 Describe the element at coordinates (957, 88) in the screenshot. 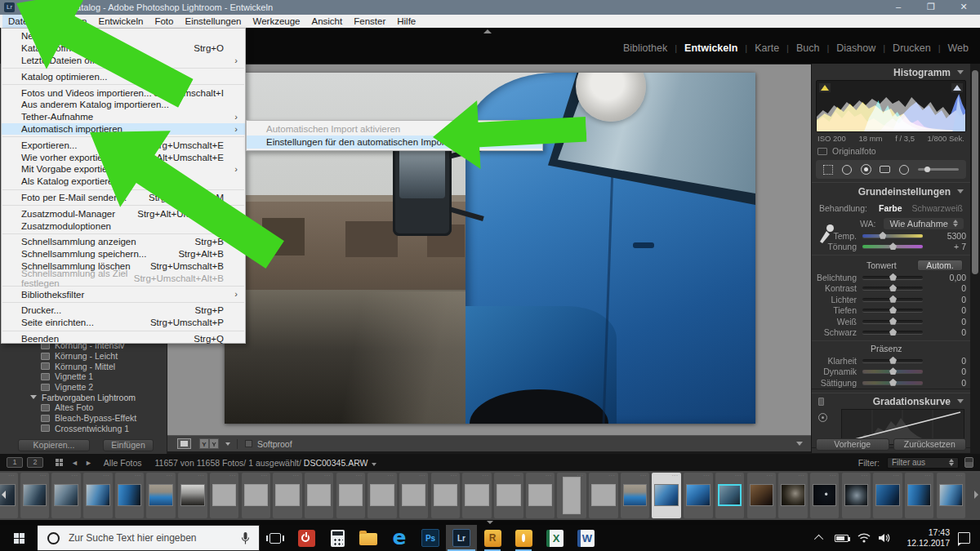

I see `highlight-clipping-icon` at that location.